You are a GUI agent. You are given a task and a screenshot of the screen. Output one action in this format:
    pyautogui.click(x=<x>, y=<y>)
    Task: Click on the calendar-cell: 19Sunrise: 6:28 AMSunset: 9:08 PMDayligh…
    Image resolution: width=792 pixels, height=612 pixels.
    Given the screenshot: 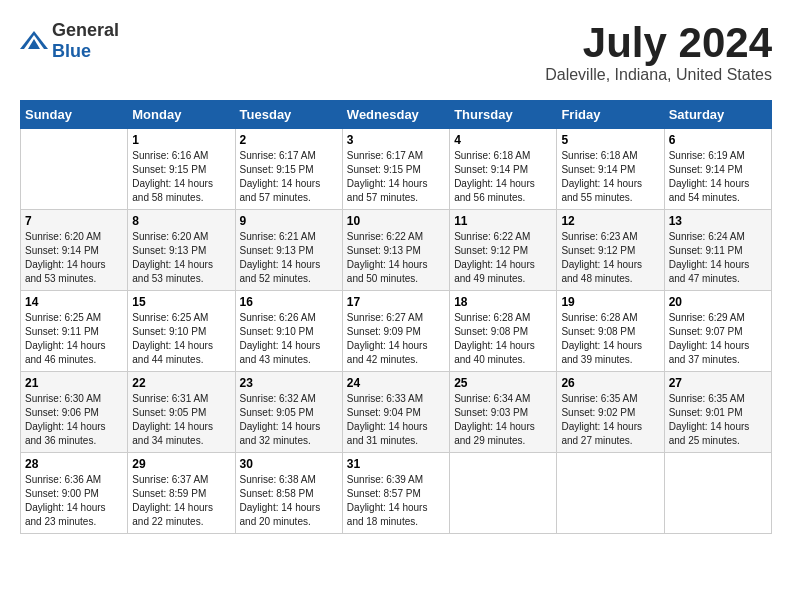 What is the action you would take?
    pyautogui.click(x=610, y=332)
    